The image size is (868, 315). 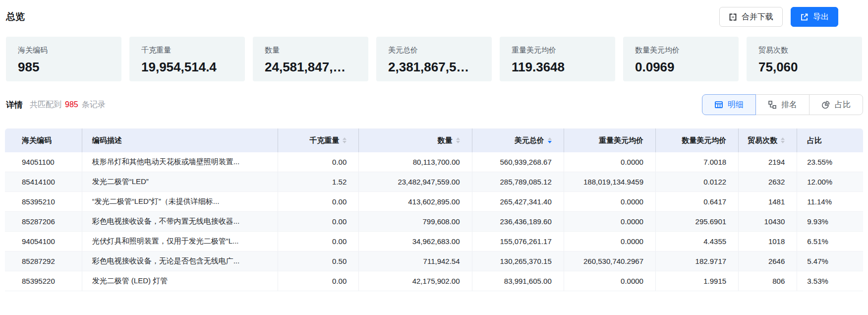 What do you see at coordinates (44, 182) in the screenshot?
I see `table-cell: 85414100` at bounding box center [44, 182].